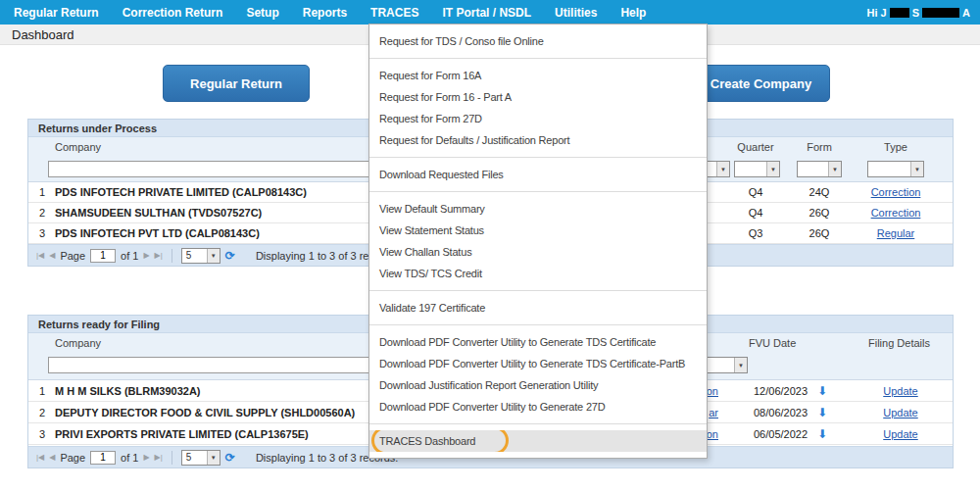 The height and width of the screenshot is (492, 980). I want to click on company-name: PDS INFOTECH PRIVATE LIMITED (CALP08143C…, so click(180, 192).